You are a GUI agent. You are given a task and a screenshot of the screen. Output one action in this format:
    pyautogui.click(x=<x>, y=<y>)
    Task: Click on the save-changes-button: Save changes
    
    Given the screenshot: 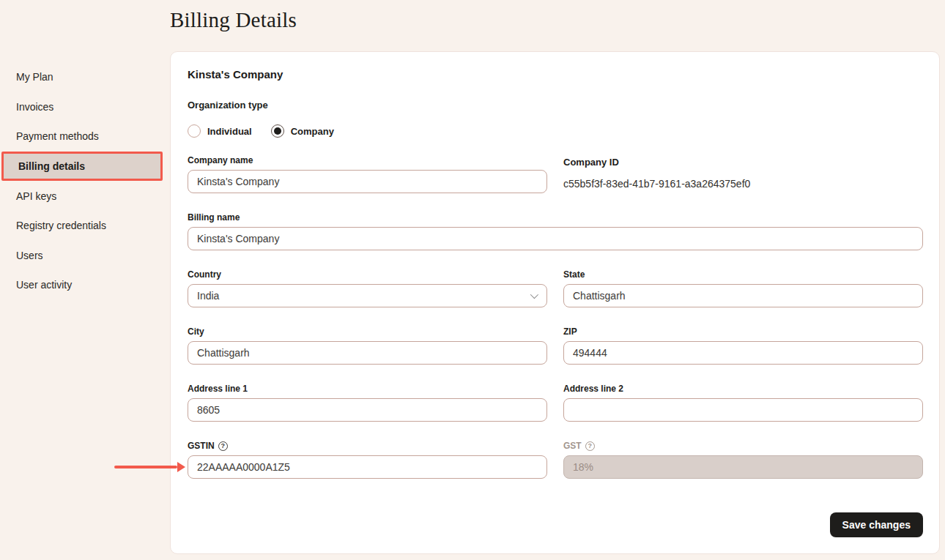 What is the action you would take?
    pyautogui.click(x=876, y=525)
    